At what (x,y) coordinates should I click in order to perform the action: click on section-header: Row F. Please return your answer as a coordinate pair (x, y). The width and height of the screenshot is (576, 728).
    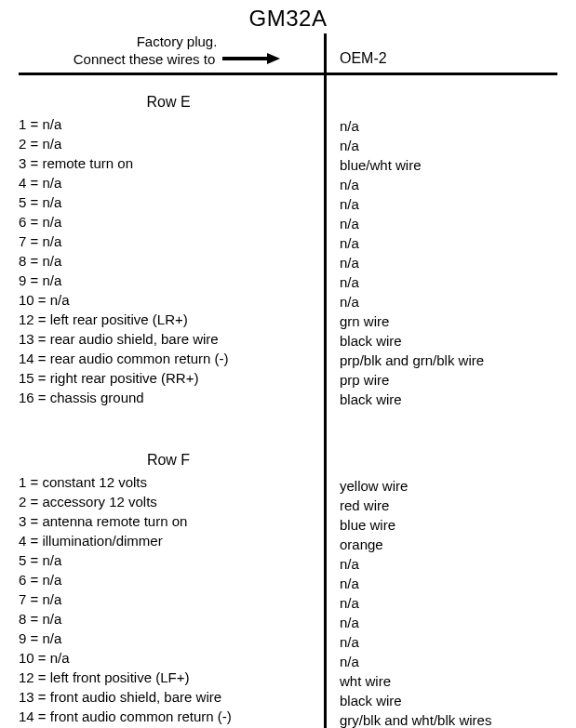
    Looking at the image, I should click on (168, 453).